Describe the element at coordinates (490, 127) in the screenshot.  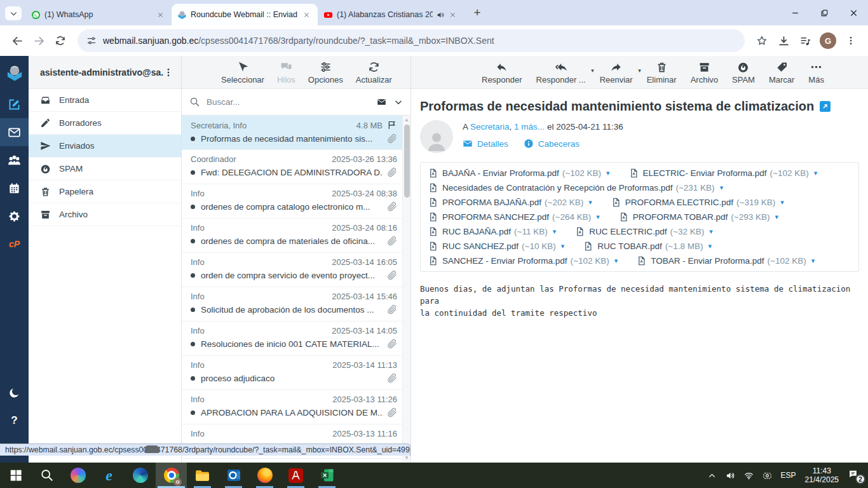
I see `recipient-link: Secretaria` at that location.